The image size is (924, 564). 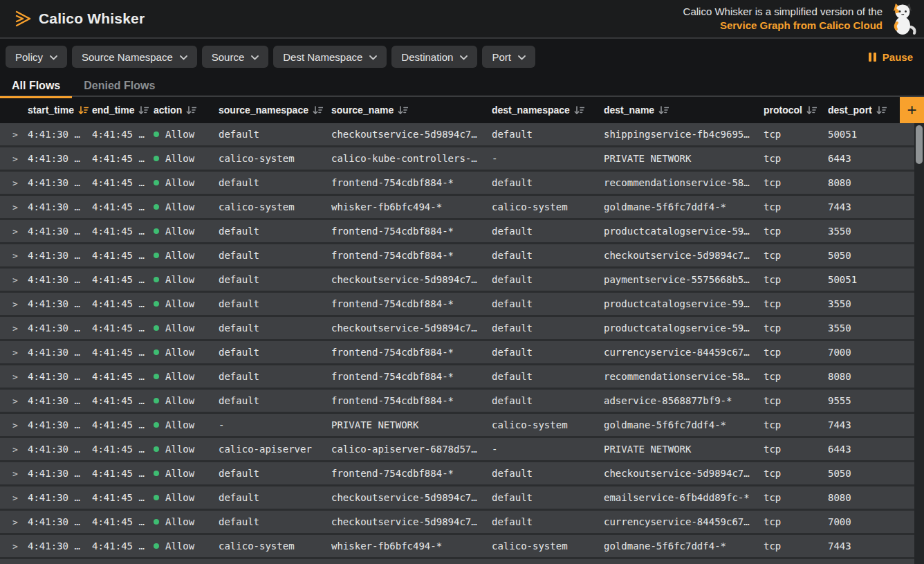 I want to click on cell-dest-namespace: default, so click(x=548, y=473).